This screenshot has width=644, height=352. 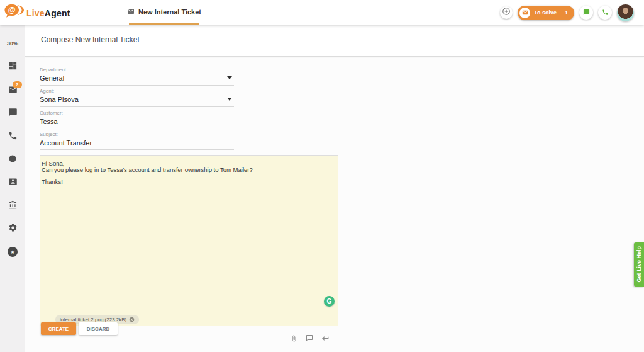 I want to click on department-value: General, so click(x=137, y=78).